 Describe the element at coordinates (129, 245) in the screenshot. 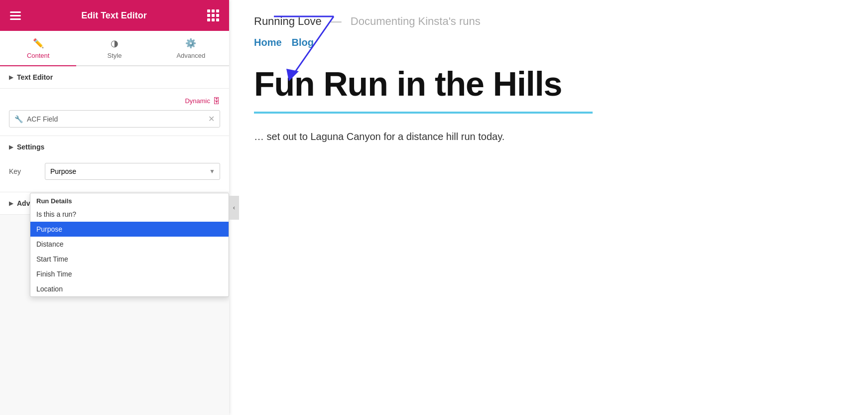

I see `key-dropdown-menu: Run Details Is this a run? Purpose Dista…` at that location.